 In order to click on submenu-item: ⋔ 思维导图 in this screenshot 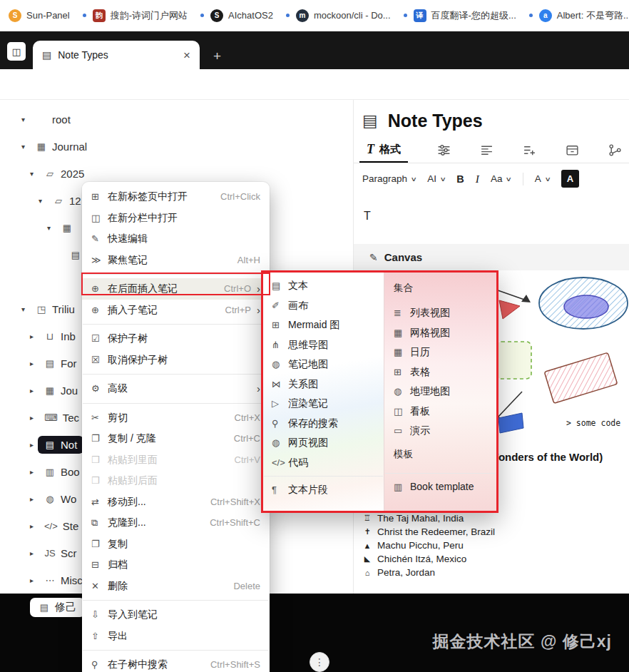, I will do `click(324, 345)`.